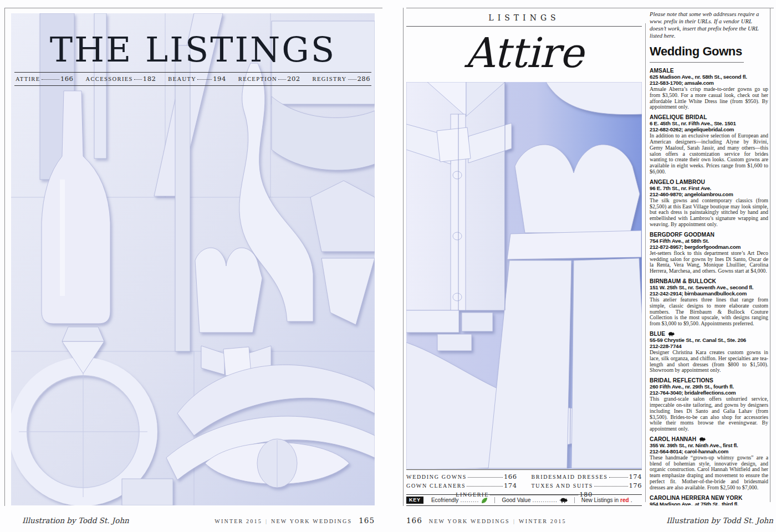 The width and height of the screenshot is (776, 532). Describe the element at coordinates (709, 213) in the screenshot. I see `listing-description: The silk gowns and contemporary classics…` at that location.